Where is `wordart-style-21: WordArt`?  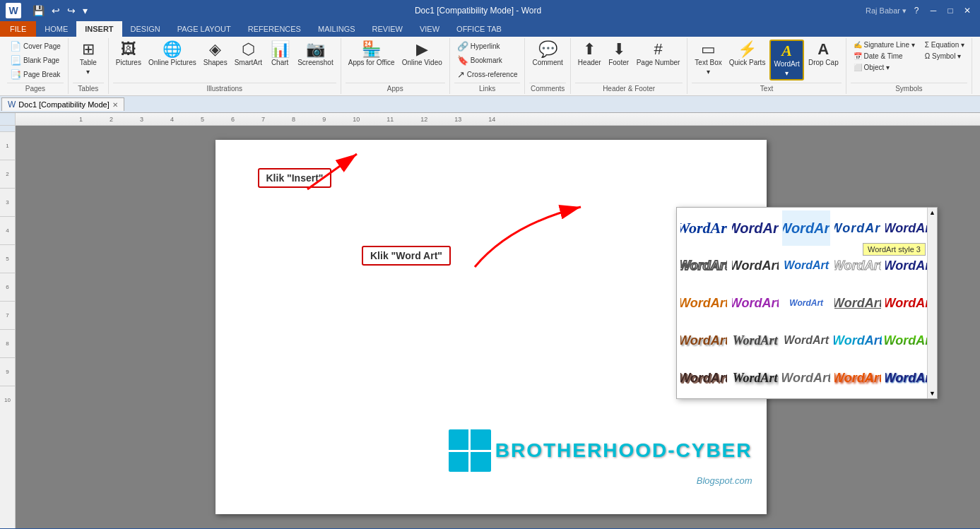
wordart-style-21: WordArt is located at coordinates (704, 378).